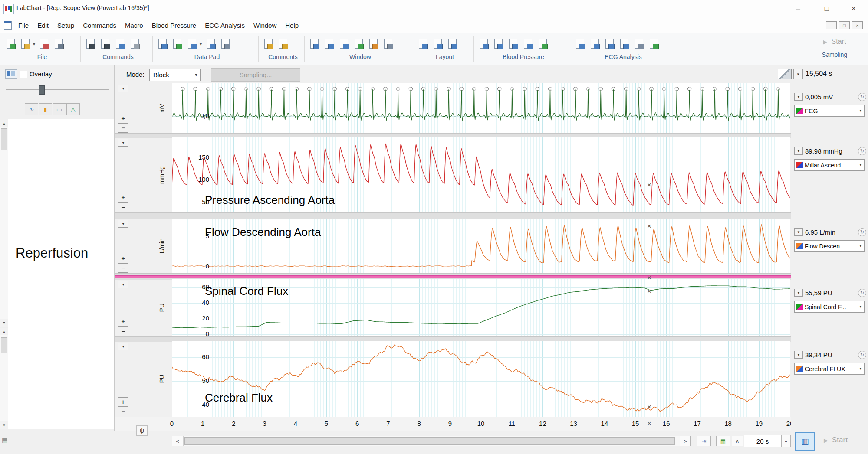  I want to click on channel-selector: Flow Descen...▼, so click(829, 246).